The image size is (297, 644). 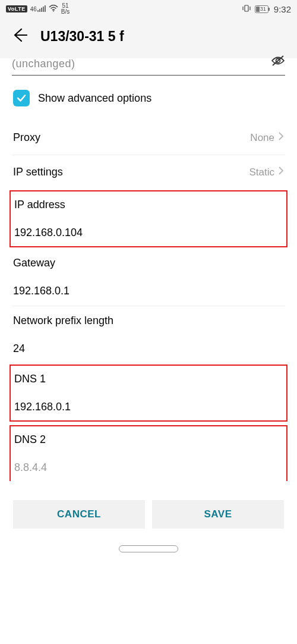 I want to click on gateway-label: Gateway, so click(x=148, y=263).